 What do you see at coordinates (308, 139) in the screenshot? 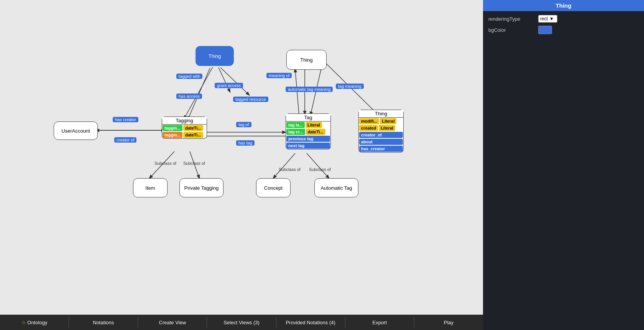
I see `tag-cell-3: previous tag` at bounding box center [308, 139].